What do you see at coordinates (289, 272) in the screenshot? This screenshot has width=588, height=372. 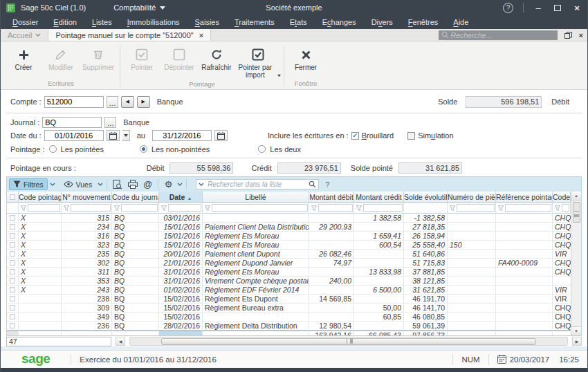 I see `table-row: X311BQ31/01/2016Règlement Ets Moreau13 8…` at bounding box center [289, 272].